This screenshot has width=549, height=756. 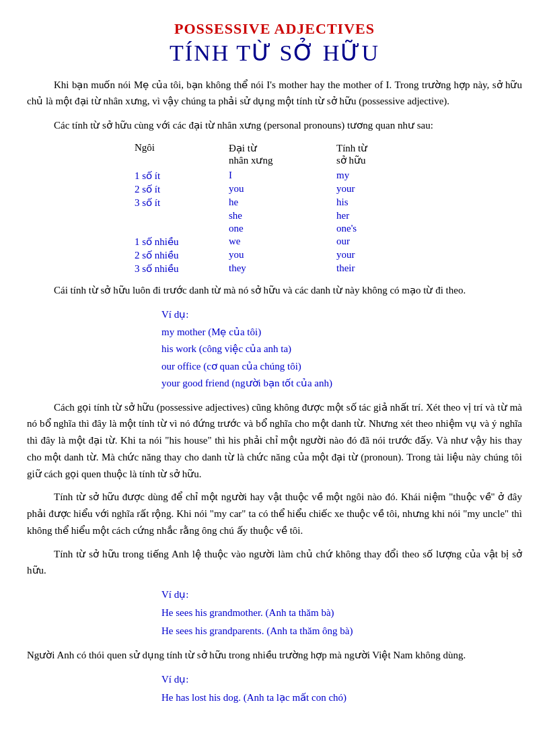 What do you see at coordinates (274, 563) in the screenshot?
I see `para-tinhtusohuu2: Tính từ sở hữu trong tiếng Anh lệ thuộc …` at bounding box center [274, 563].